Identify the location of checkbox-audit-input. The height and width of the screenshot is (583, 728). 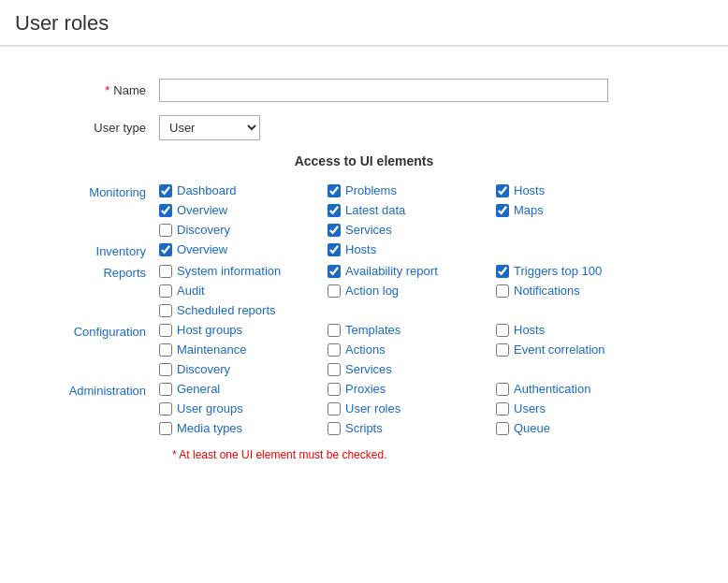
(166, 291).